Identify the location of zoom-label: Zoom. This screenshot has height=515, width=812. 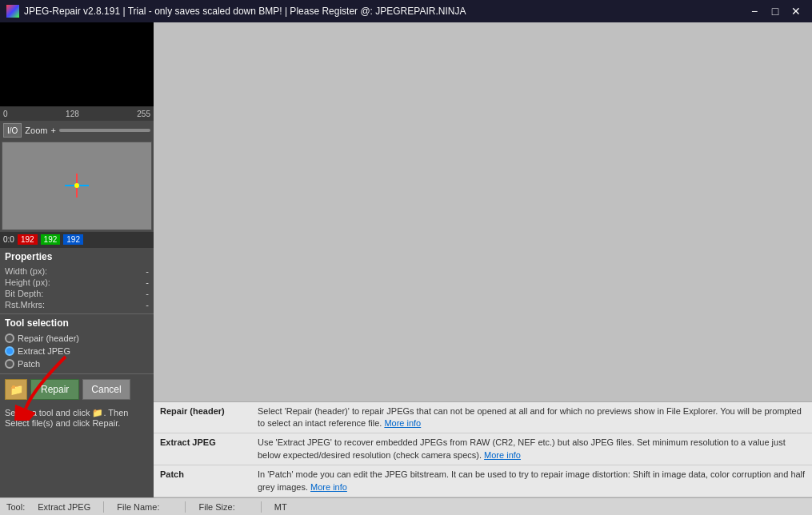
(36, 130).